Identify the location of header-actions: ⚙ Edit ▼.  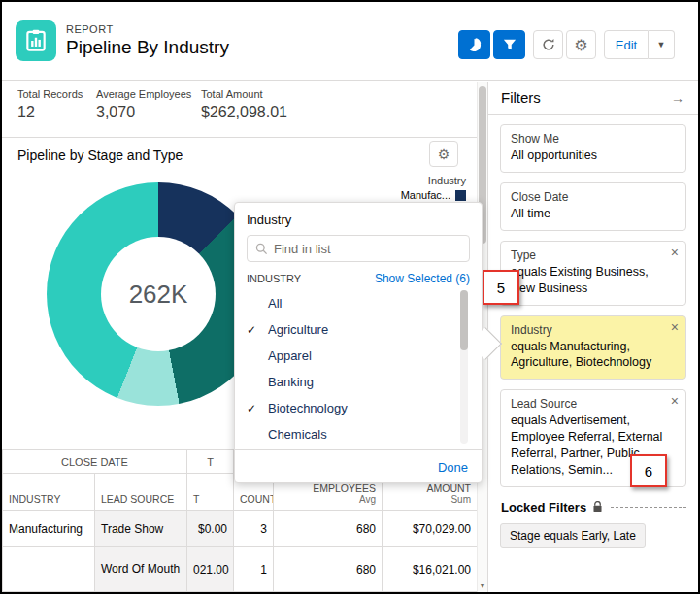
(567, 45).